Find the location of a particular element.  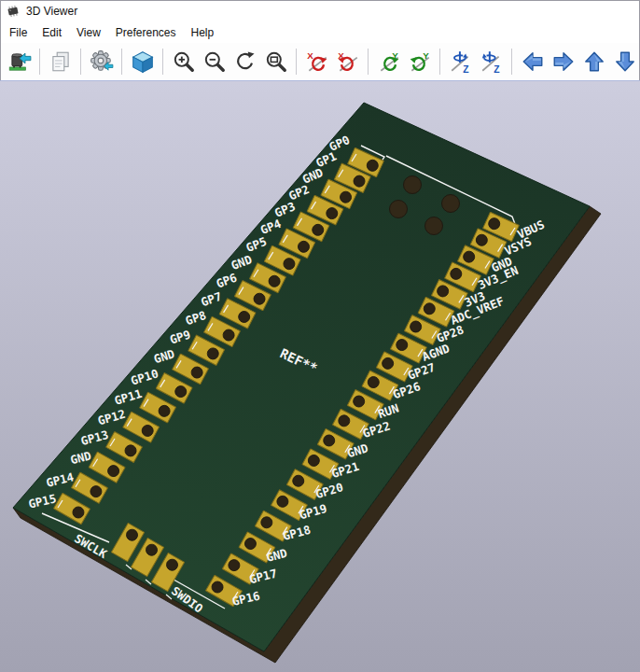

menu-bar: FileEditViewPreferencesHelp is located at coordinates (320, 33).